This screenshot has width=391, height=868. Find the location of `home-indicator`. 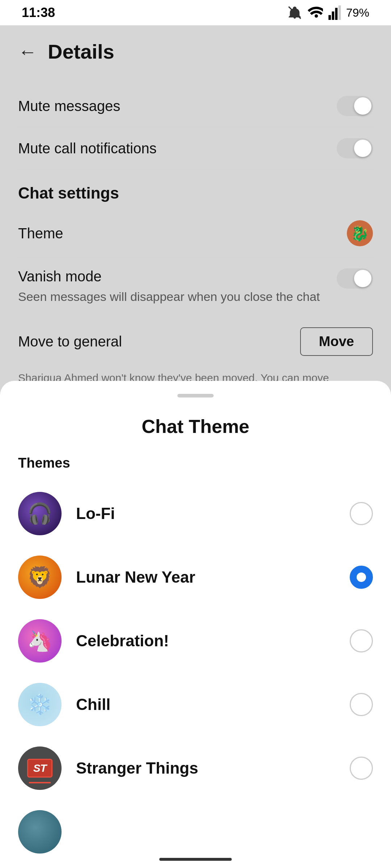

home-indicator is located at coordinates (196, 859).